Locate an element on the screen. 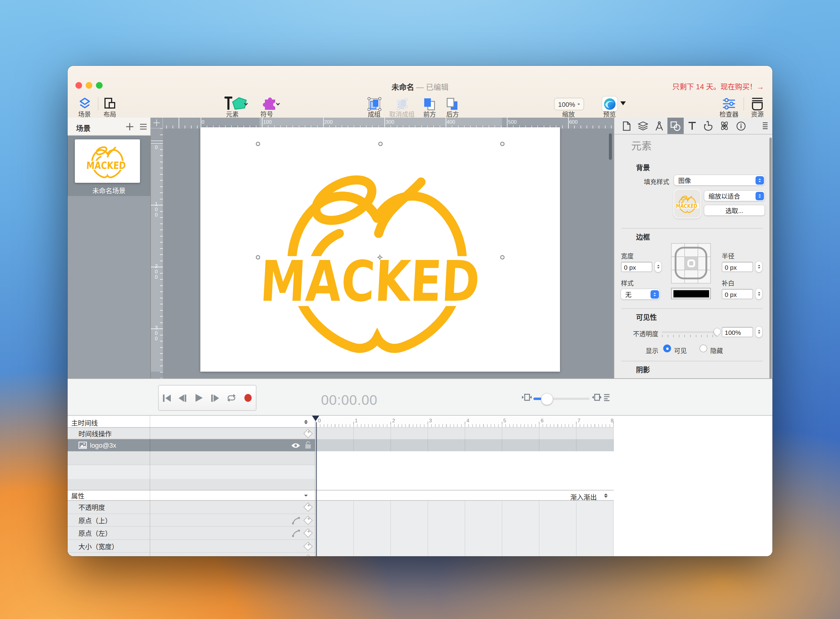  tab-element-selected is located at coordinates (675, 126).